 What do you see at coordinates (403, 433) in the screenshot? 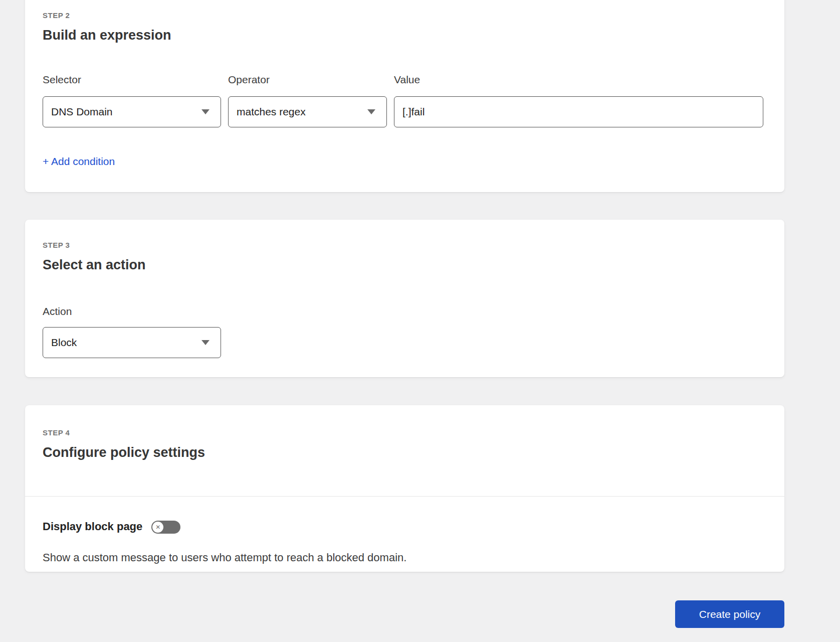
I see `step-4-label: STEP 4` at bounding box center [403, 433].